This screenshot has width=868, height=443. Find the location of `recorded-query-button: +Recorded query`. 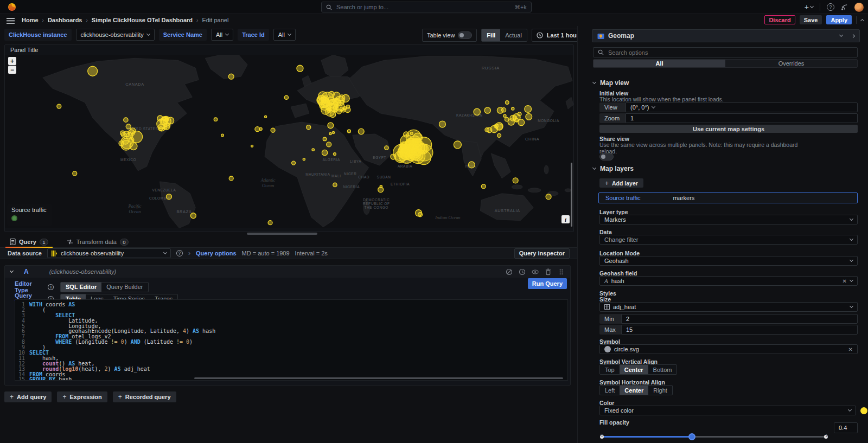

recorded-query-button: +Recorded query is located at coordinates (144, 397).